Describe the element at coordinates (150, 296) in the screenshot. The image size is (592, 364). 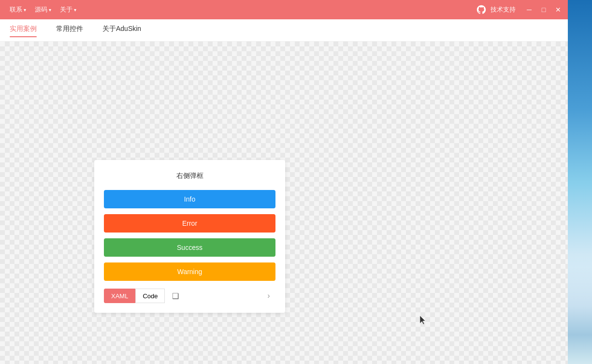
I see `tab-code: Code` at that location.